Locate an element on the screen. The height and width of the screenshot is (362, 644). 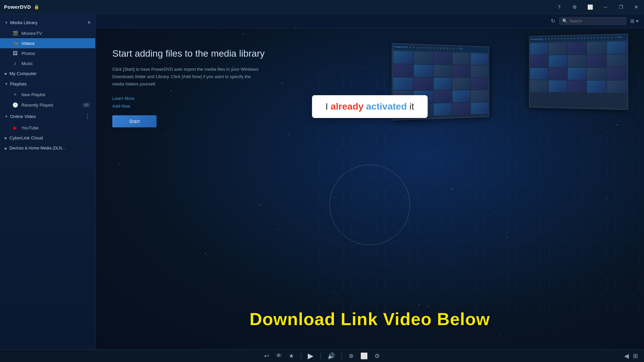
online-video-label: Online Video is located at coordinates (23, 117).